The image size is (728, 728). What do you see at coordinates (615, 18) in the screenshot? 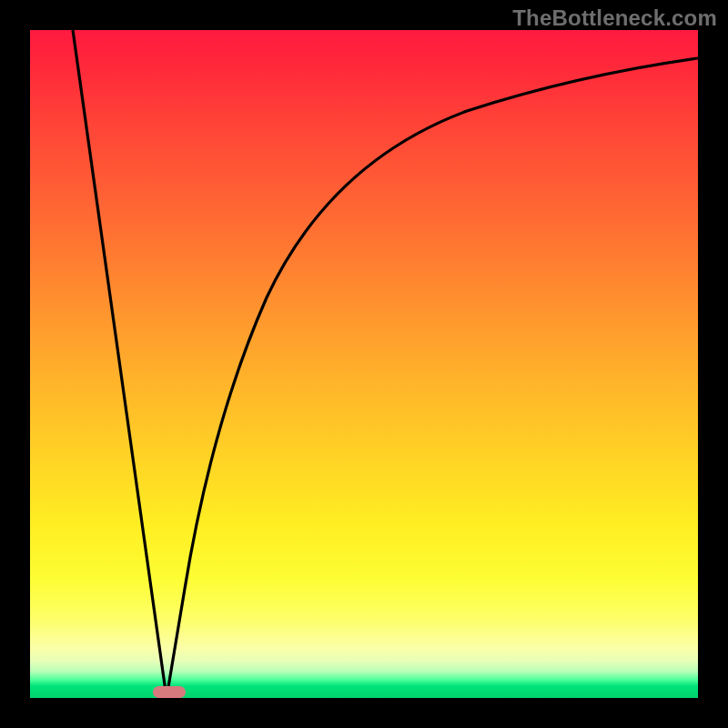
I see `watermark-text: TheBottleneck.com` at bounding box center [615, 18].